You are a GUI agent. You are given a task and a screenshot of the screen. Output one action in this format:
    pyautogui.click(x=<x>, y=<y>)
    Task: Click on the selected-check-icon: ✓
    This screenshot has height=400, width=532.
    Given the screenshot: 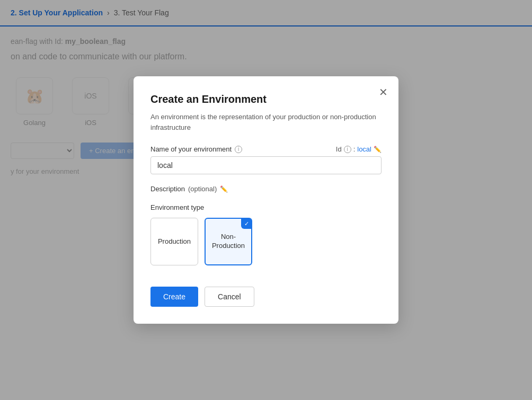 What is the action you would take?
    pyautogui.click(x=246, y=224)
    